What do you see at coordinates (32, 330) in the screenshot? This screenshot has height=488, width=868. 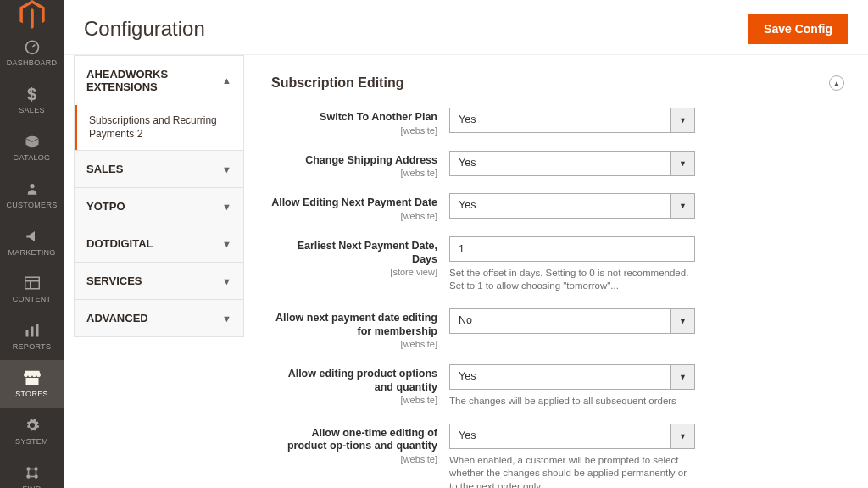 I see `bars-icon` at bounding box center [32, 330].